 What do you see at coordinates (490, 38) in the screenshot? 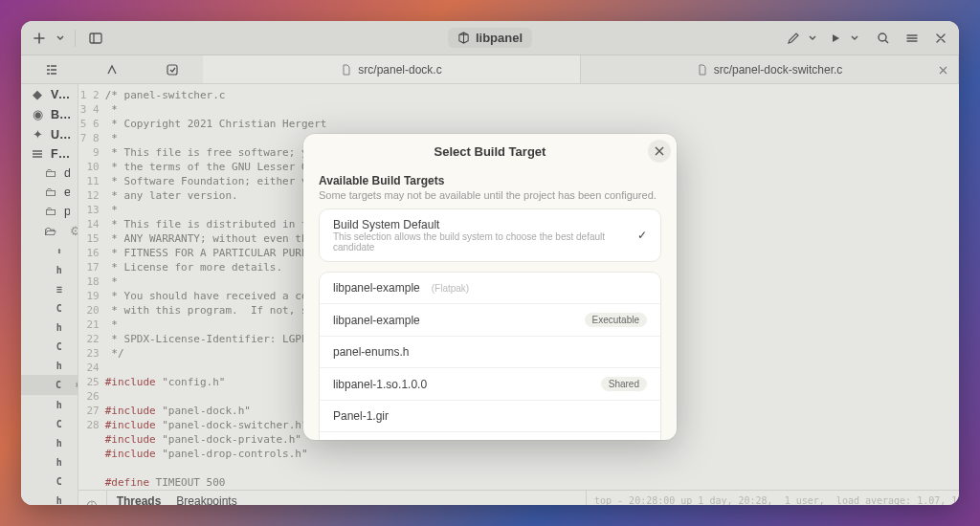
I see `project-title: libpanel` at bounding box center [490, 38].